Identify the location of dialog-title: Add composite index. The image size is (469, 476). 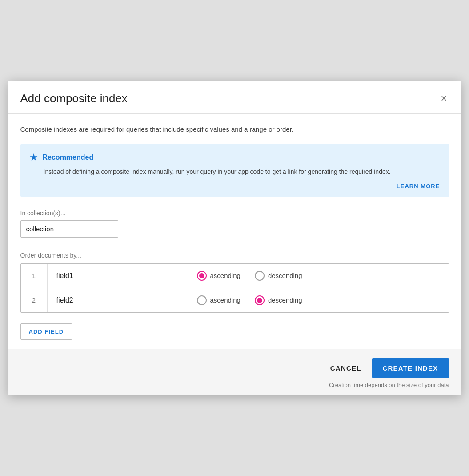
(74, 99).